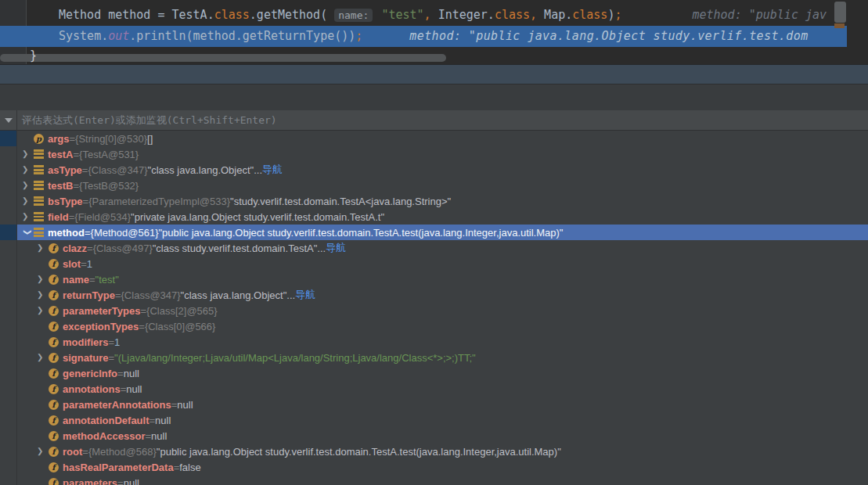  Describe the element at coordinates (9, 120) in the screenshot. I see `chevron-down-icon` at that location.